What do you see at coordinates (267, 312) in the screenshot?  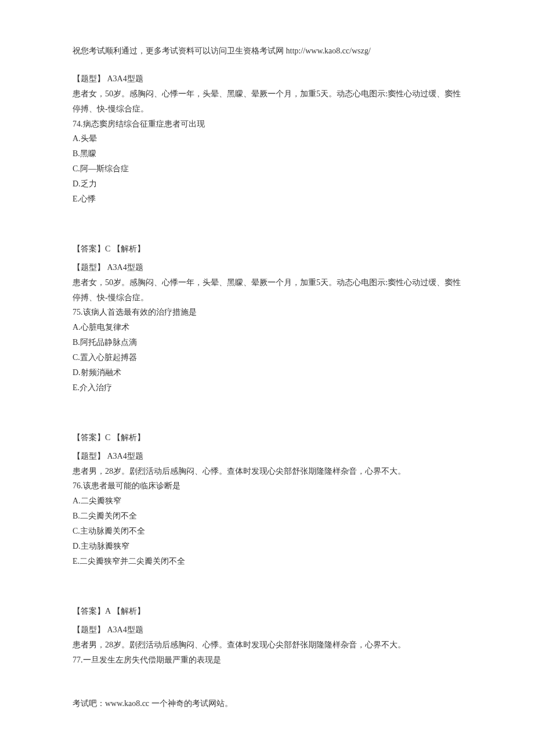 I see `question-prompt: 75.该病人首选最有效的治疗措施是` at bounding box center [267, 312].